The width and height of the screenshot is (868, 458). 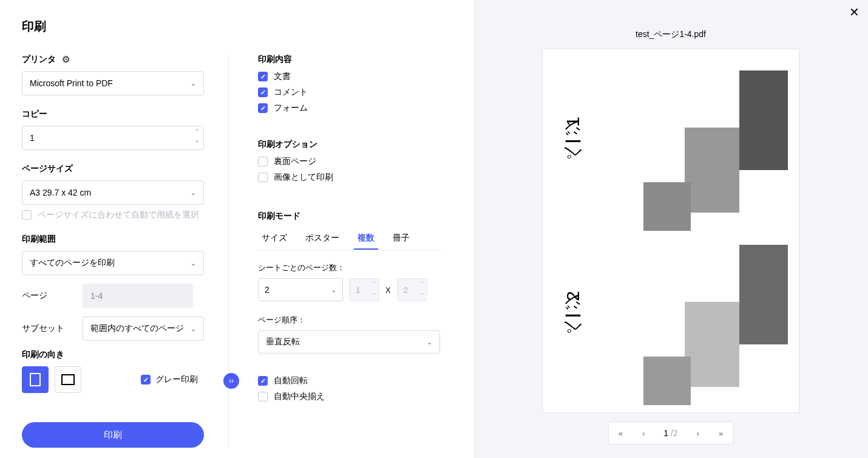 I want to click on page-size-label: ページサイズ, so click(x=114, y=169).